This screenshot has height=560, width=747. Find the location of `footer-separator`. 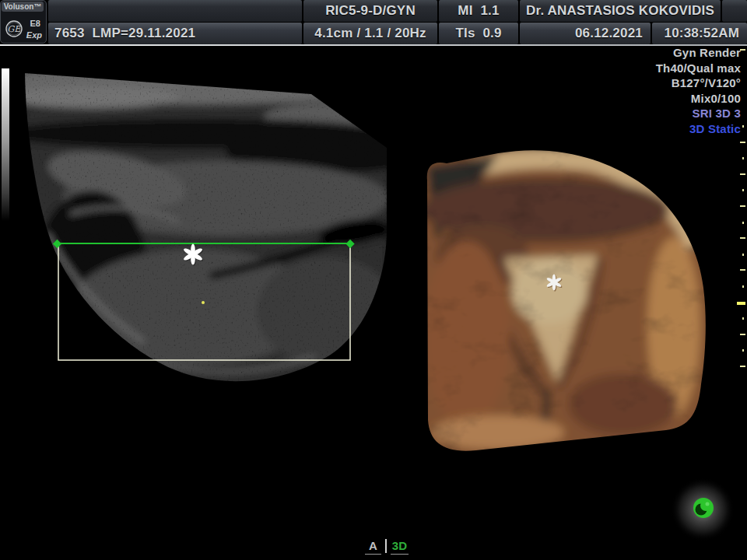

footer-separator is located at coordinates (386, 546).